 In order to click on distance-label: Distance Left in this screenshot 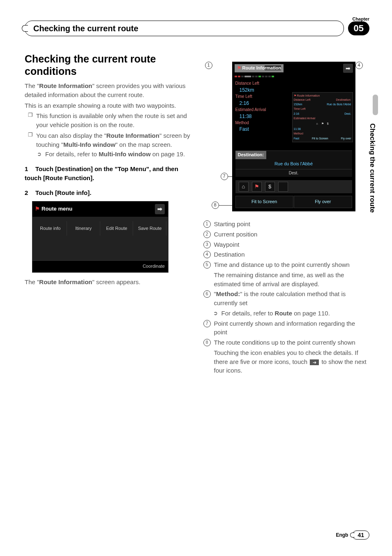, I will do `click(294, 84)`.